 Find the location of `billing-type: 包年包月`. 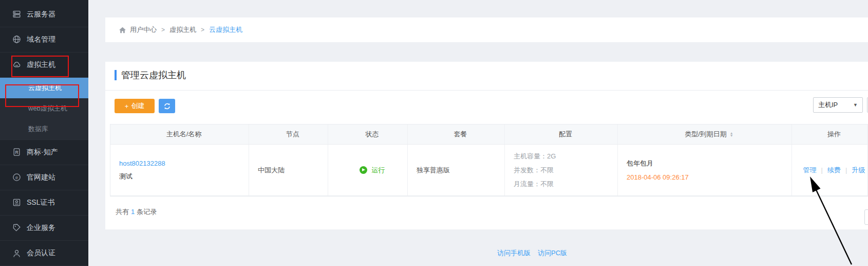

billing-type: 包年包月 is located at coordinates (709, 164).